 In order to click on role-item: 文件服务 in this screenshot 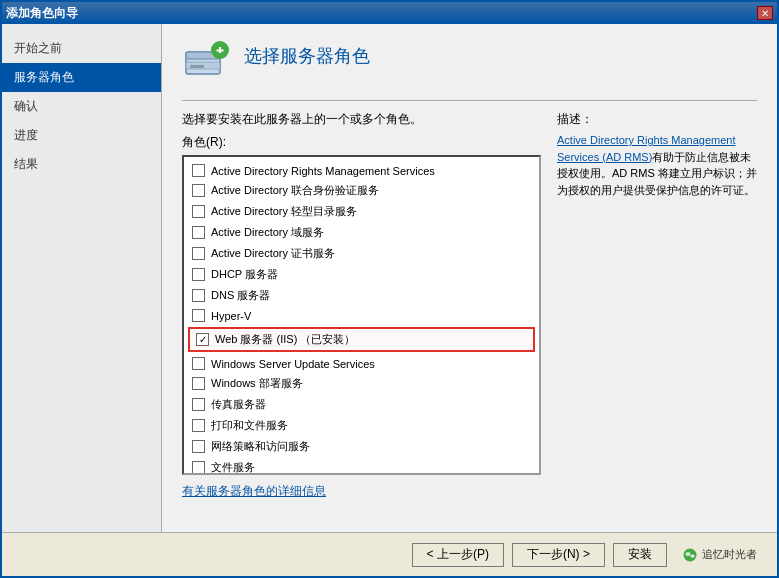, I will do `click(362, 466)`.